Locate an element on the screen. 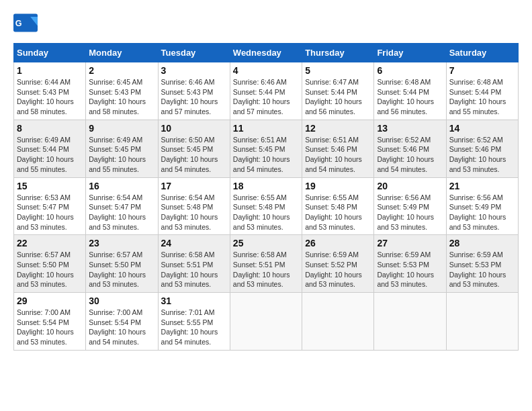  calendar-week-row: 22Sunrise: 6:57 AM Sunset: 5:50 PM Dayli… is located at coordinates (266, 264).